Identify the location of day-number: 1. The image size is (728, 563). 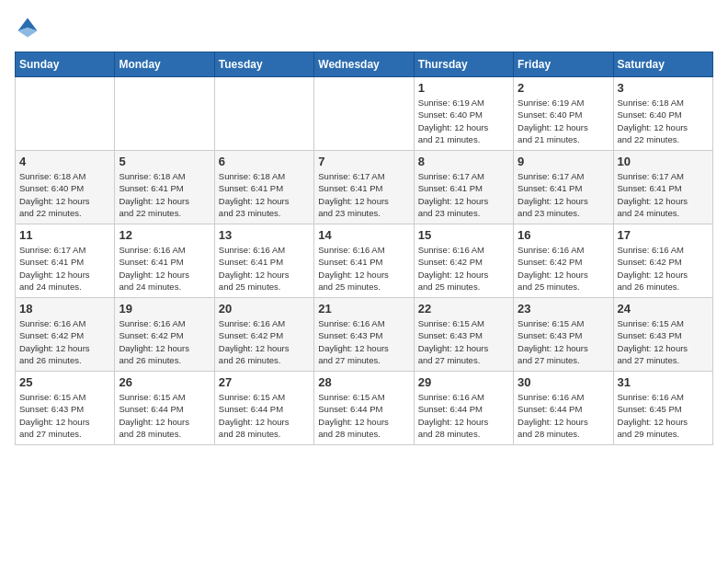
(463, 88).